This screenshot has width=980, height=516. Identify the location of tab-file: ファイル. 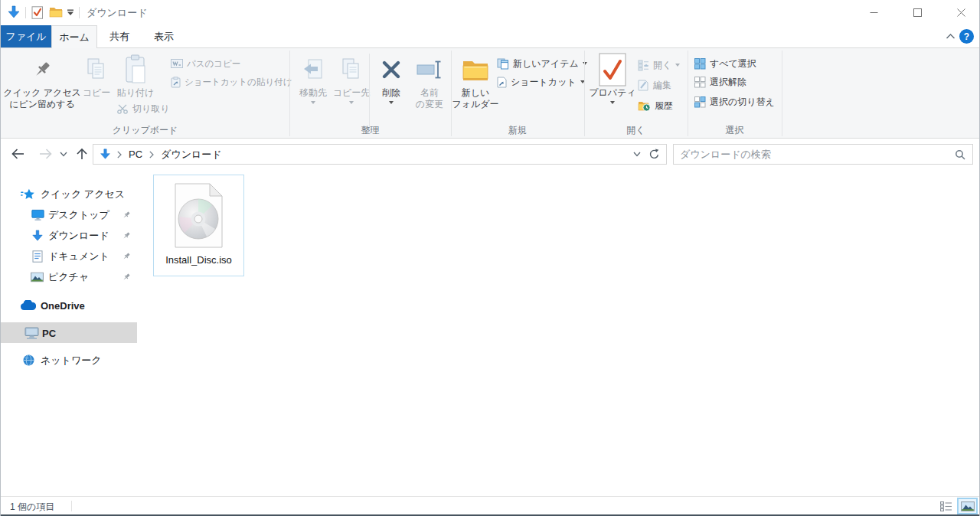
(26, 37).